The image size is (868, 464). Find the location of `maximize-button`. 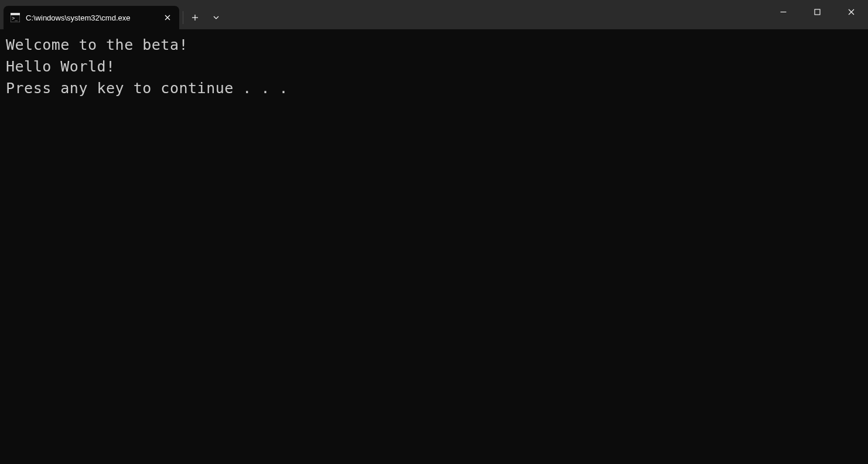

maximize-button is located at coordinates (817, 12).